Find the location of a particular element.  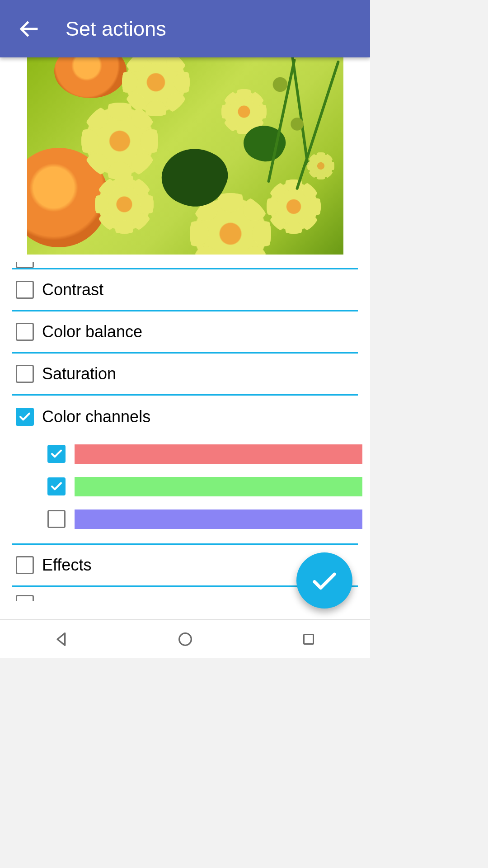

swatch-red is located at coordinates (219, 454).